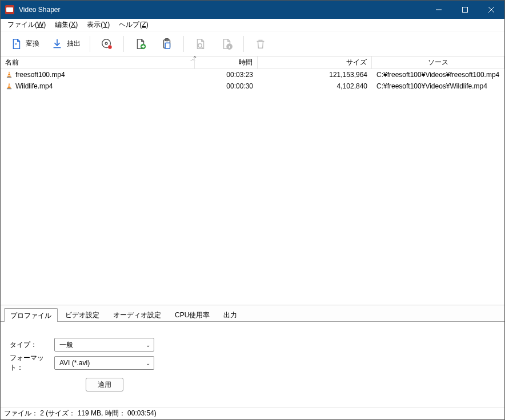  What do you see at coordinates (134, 25) in the screenshot?
I see `menu-help: ヘルプ(Z)` at bounding box center [134, 25].